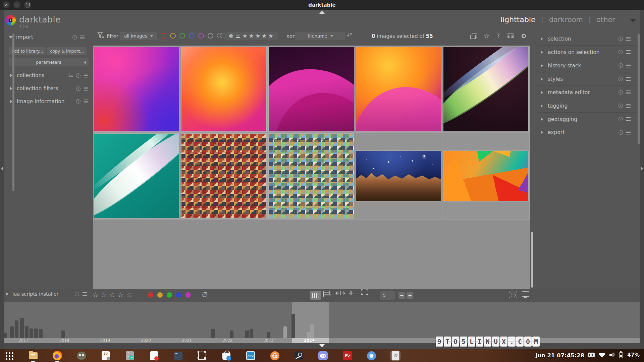 Image resolution: width=644 pixels, height=362 pixels. Describe the element at coordinates (587, 119) in the screenshot. I see `sidebar-module-geotagging: geotaggingi` at that location.